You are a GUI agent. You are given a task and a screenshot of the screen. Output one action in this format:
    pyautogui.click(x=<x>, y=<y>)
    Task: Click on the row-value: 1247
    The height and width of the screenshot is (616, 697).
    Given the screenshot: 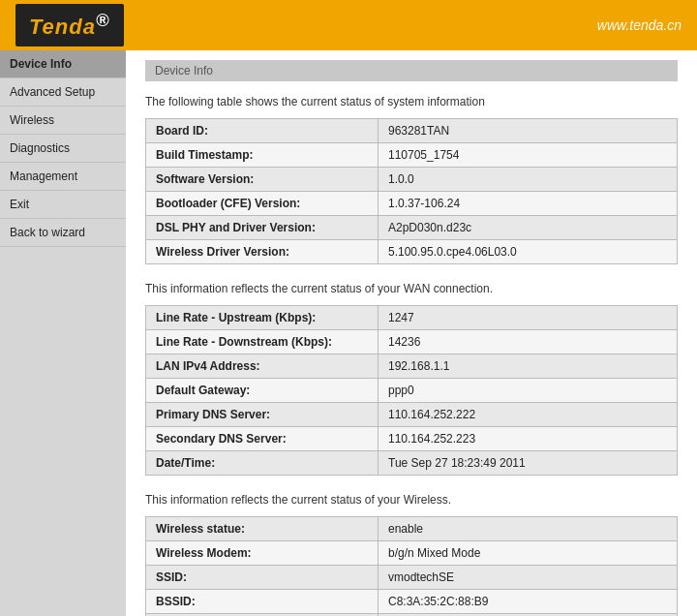 What is the action you would take?
    pyautogui.click(x=529, y=318)
    